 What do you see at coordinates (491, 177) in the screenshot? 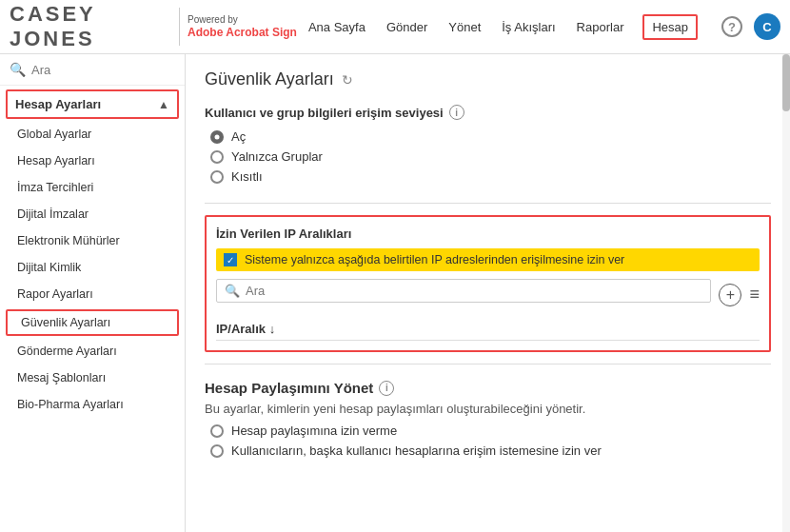
I see `radio-kisitli: Kısıtlı` at bounding box center [491, 177].